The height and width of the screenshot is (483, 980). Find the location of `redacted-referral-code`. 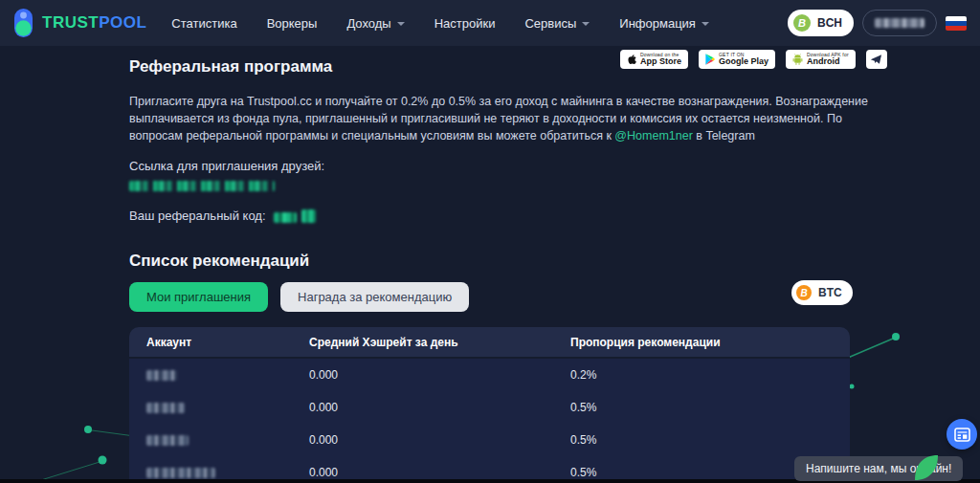

redacted-referral-code is located at coordinates (295, 216).